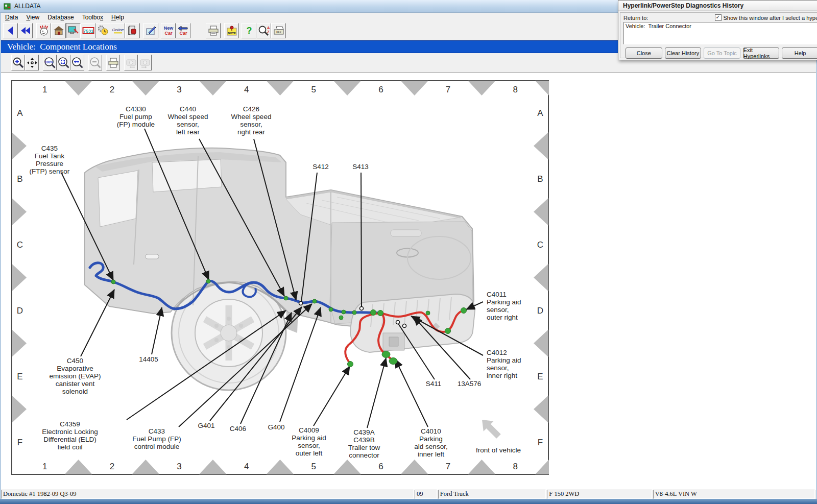 The image size is (817, 504). I want to click on grid-row-label: D, so click(20, 310).